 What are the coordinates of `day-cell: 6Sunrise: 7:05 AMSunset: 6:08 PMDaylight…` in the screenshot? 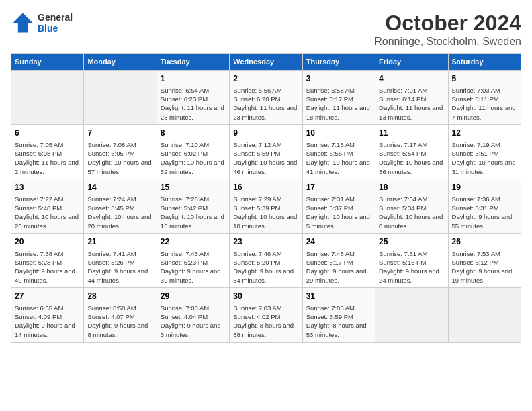 It's located at (48, 152).